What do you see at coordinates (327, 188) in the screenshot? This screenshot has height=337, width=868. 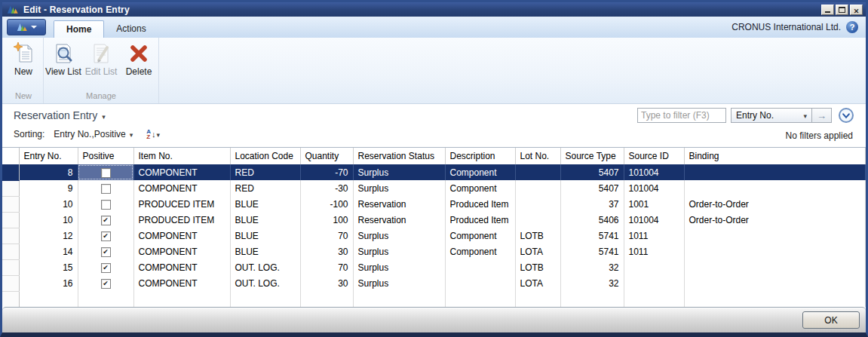 I see `cell-quantity: -30` at bounding box center [327, 188].